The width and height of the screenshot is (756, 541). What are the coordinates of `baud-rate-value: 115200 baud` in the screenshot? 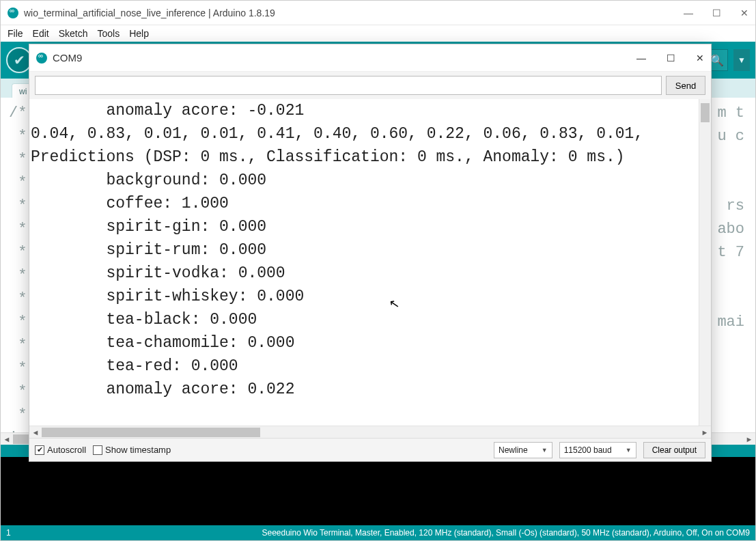 It's located at (588, 450).